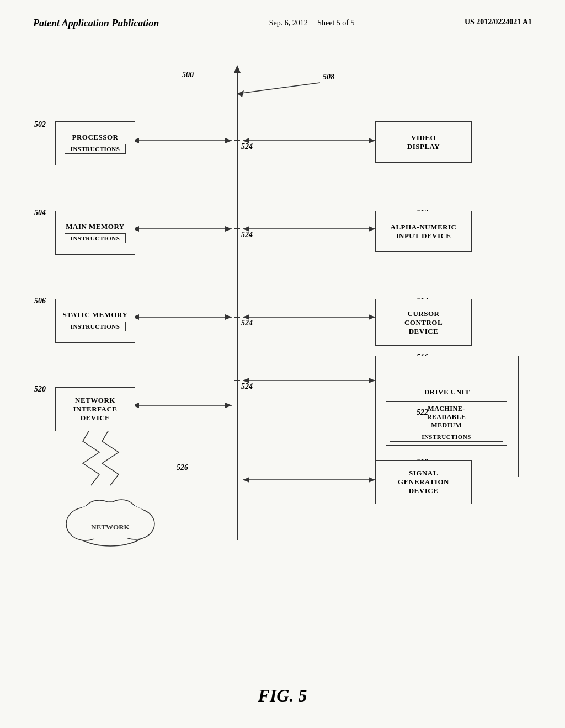 The image size is (565, 728). I want to click on sheet-info: Sheet 5 of 5, so click(335, 23).